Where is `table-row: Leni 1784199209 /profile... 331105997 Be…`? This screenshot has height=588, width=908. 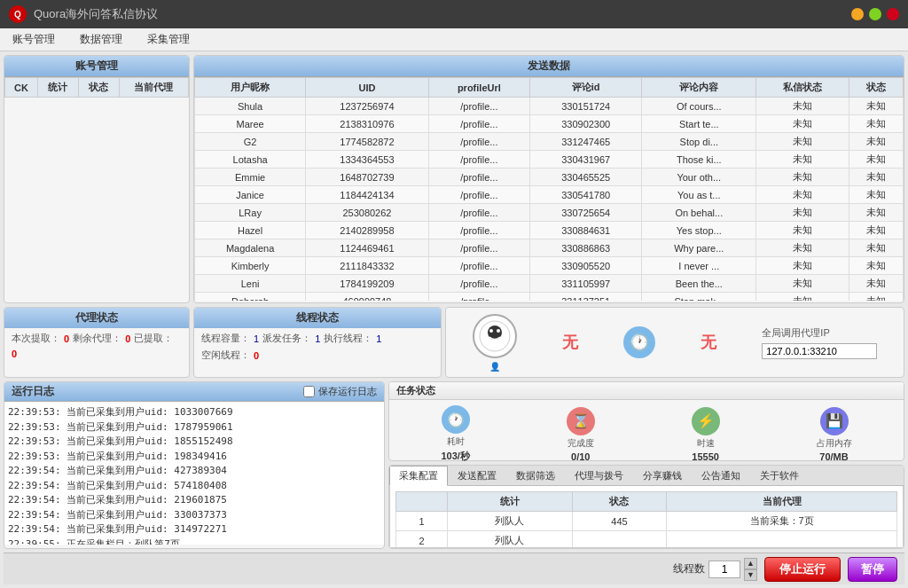
table-row: Leni 1784199209 /profile... 331105997 Be… is located at coordinates (550, 284).